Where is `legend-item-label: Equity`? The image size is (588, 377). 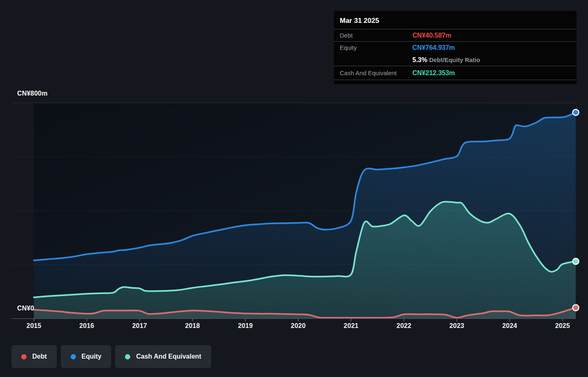
legend-item-label: Equity is located at coordinates (91, 357).